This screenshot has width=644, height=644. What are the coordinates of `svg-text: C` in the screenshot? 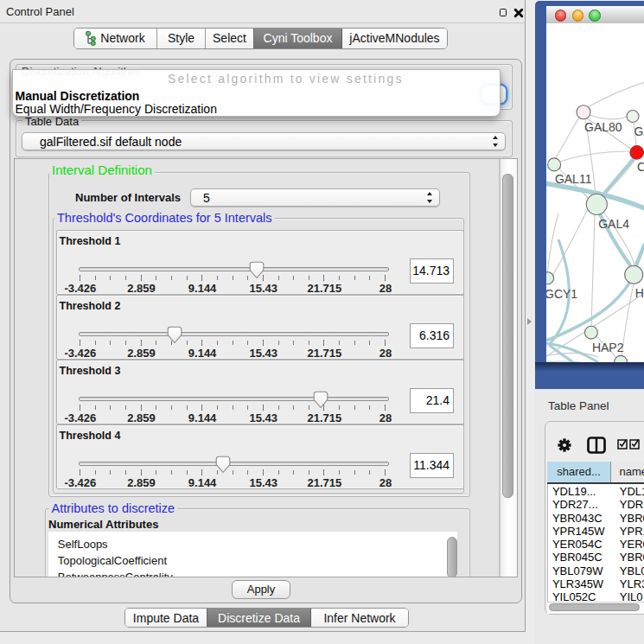 It's located at (641, 167).